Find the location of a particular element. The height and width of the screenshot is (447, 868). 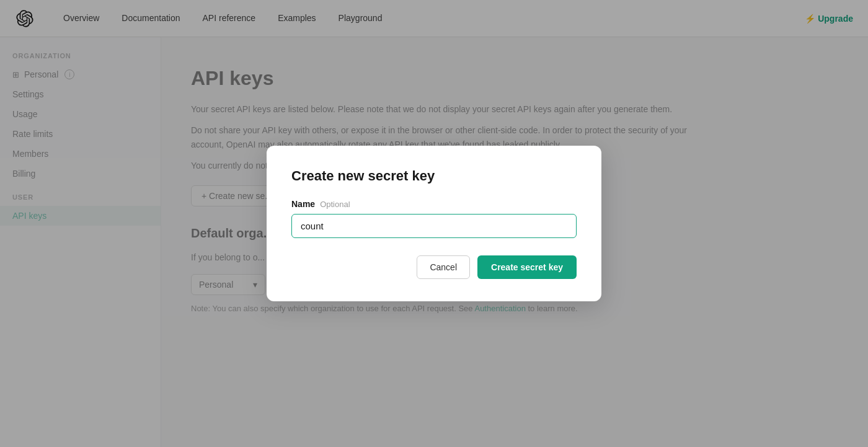

modal-optional-label: Optional is located at coordinates (335, 205).